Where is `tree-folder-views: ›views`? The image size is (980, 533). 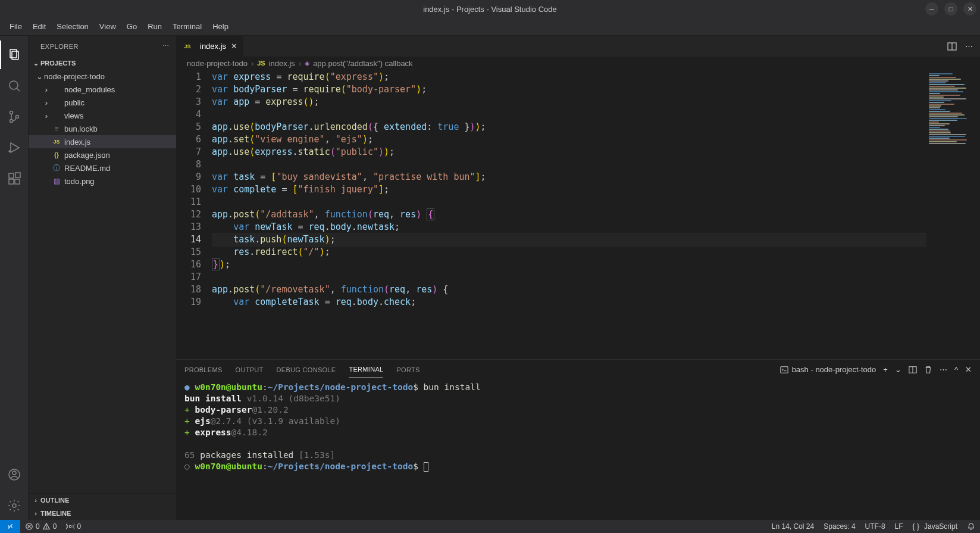 tree-folder-views: ›views is located at coordinates (102, 116).